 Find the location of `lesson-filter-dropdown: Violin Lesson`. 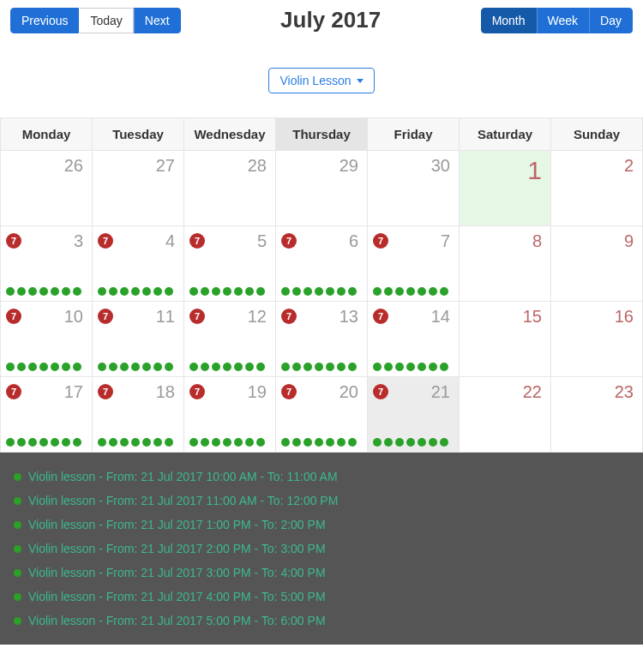

lesson-filter-dropdown: Violin Lesson is located at coordinates (321, 81).